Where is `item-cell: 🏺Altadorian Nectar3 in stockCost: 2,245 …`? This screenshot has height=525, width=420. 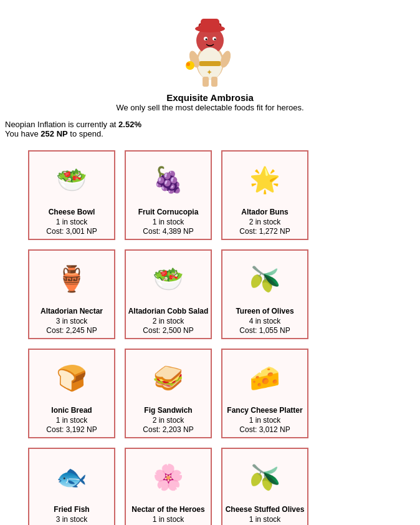
item-cell: 🏺Altadorian Nectar3 in stockCost: 2,245 … is located at coordinates (72, 294).